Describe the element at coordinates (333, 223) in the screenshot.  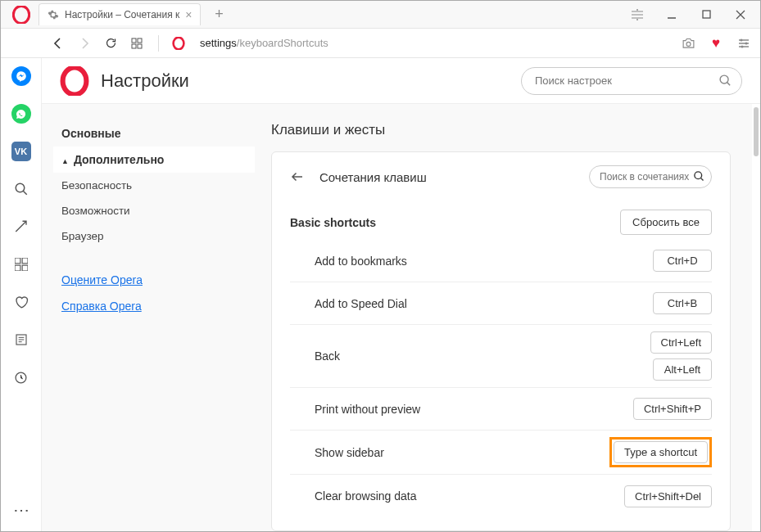
I see `subhead-title: Basic shortcuts` at that location.